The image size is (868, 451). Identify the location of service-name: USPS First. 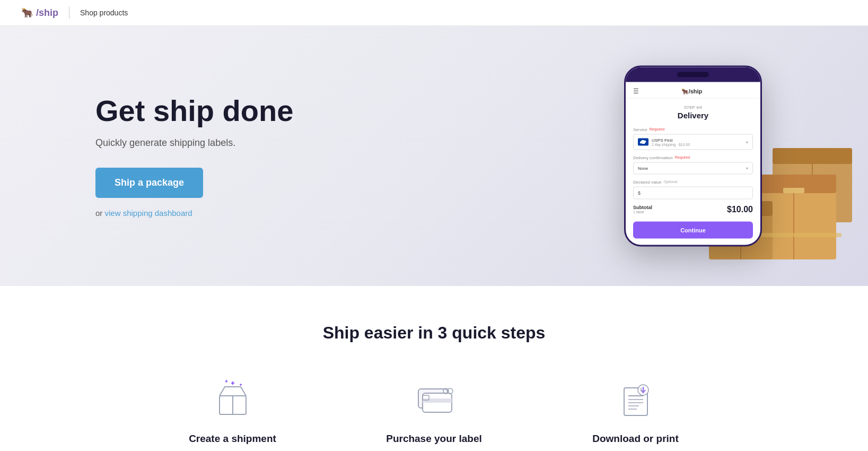
(671, 140).